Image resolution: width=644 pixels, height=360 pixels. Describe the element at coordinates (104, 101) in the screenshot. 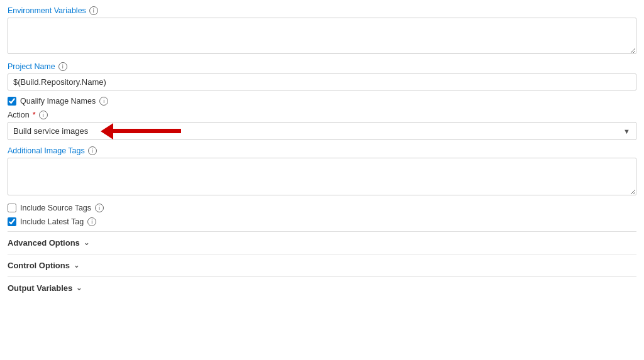

I see `qualify-image-names-info-icon: i` at that location.